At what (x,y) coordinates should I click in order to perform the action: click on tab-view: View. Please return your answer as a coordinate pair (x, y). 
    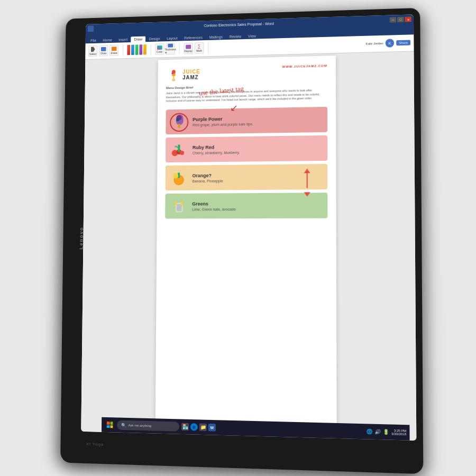
    Looking at the image, I should click on (252, 36).